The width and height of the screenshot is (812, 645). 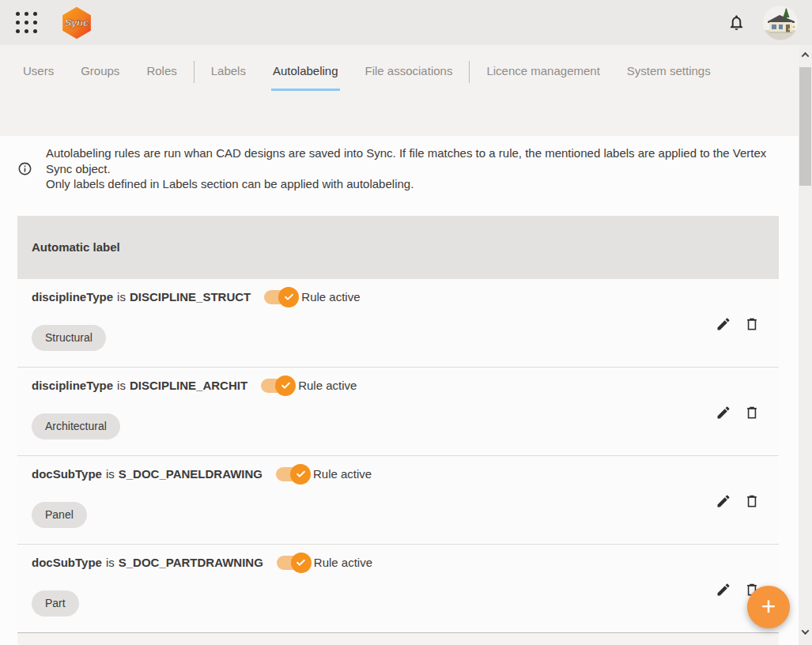 I want to click on tab-system-settings: System settings, so click(x=669, y=68).